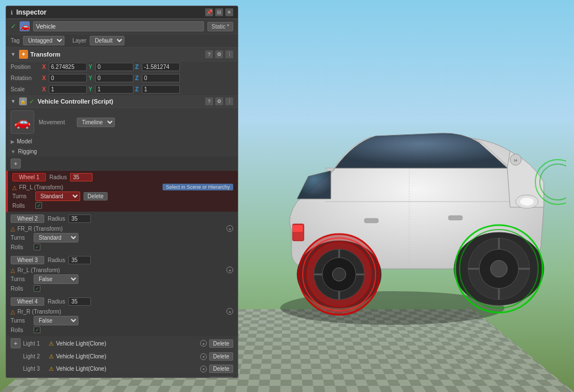 This screenshot has height=392, width=574. Describe the element at coordinates (80, 301) in the screenshot. I see `wheel-4-radius-input` at that location.